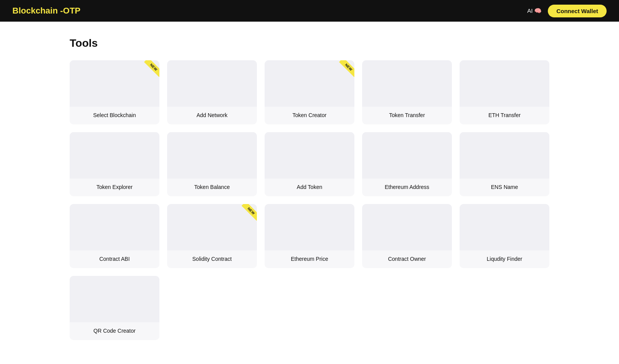 The image size is (619, 364). I want to click on tool-card-image-solidity-contract, so click(212, 227).